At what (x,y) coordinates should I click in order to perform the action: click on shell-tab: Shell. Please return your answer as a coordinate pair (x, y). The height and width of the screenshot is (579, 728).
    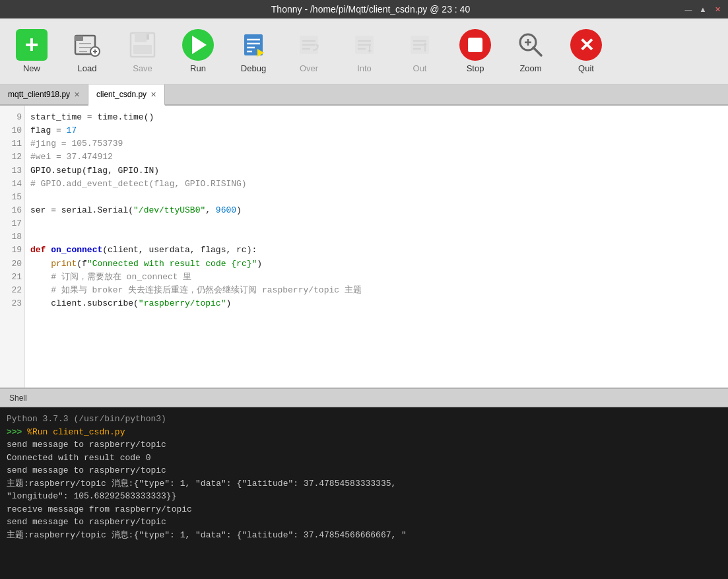
    Looking at the image, I should click on (364, 398).